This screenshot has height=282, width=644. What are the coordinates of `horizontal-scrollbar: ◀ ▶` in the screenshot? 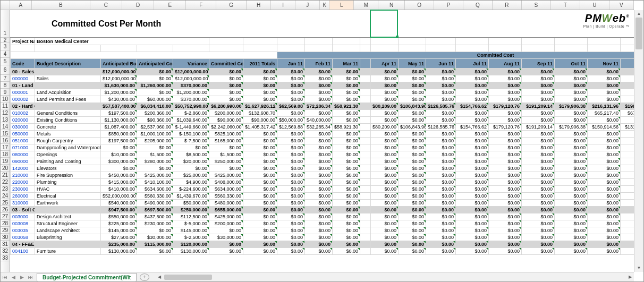 It's located at (395, 277).